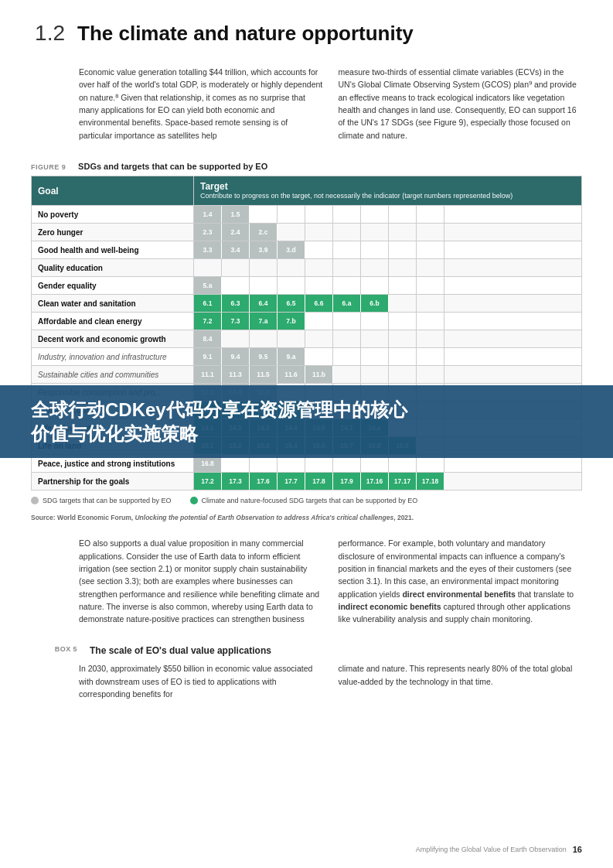  Describe the element at coordinates (113, 232) in the screenshot. I see `goal-cell: Zero hunger` at that location.